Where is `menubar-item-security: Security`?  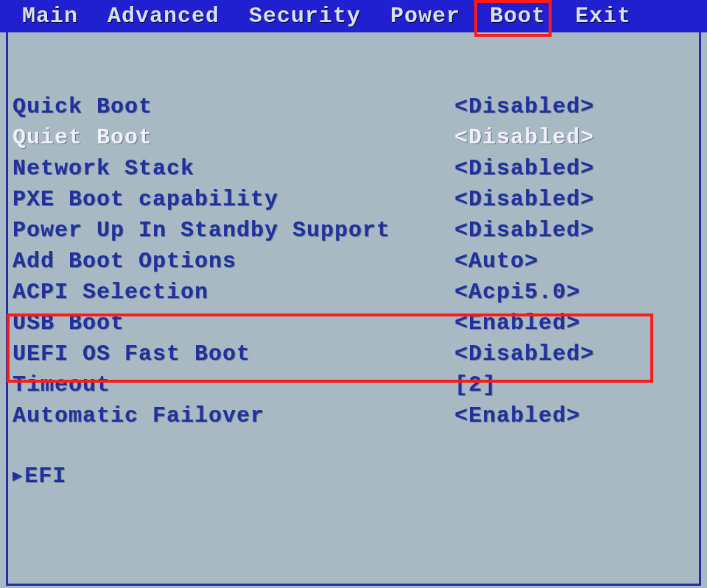
menubar-item-security: Security is located at coordinates (305, 16).